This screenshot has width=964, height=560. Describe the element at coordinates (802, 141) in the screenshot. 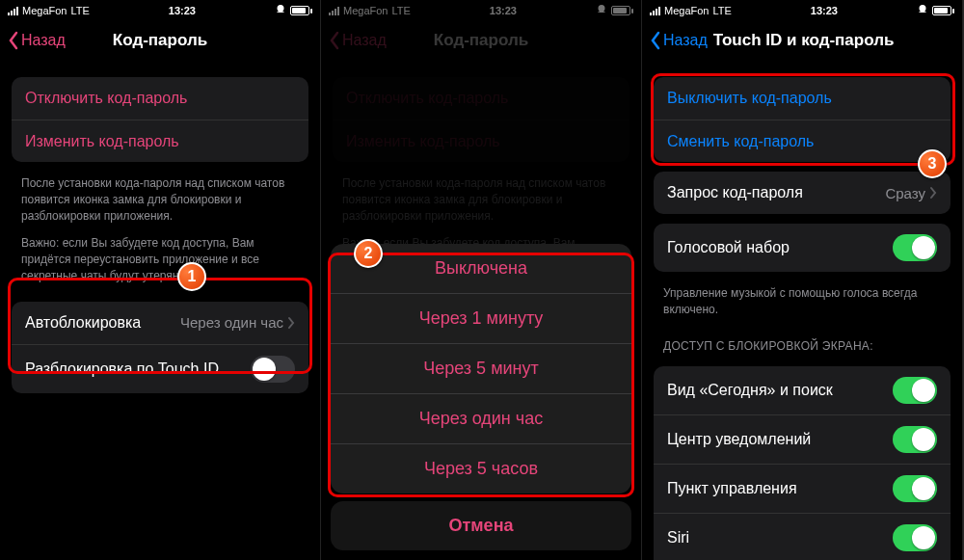

I see `change-passcode-row: Сменить код-пароль` at that location.